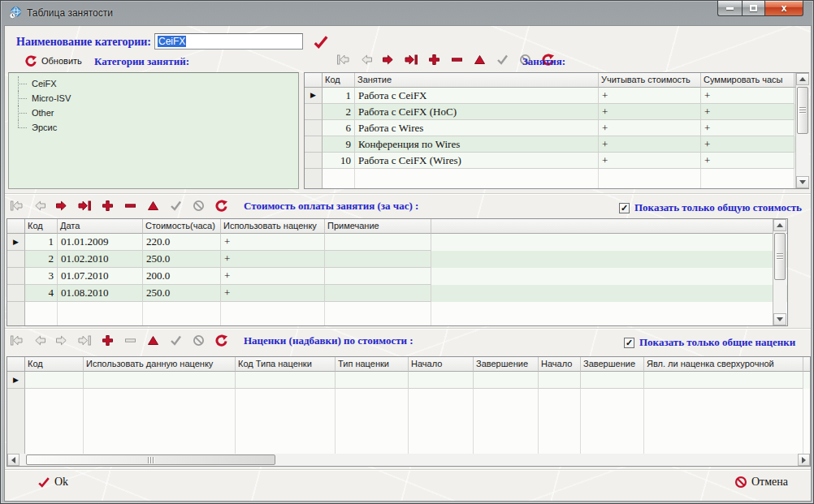  What do you see at coordinates (101, 226) in the screenshot?
I see `grid-column-header: Дата` at bounding box center [101, 226].